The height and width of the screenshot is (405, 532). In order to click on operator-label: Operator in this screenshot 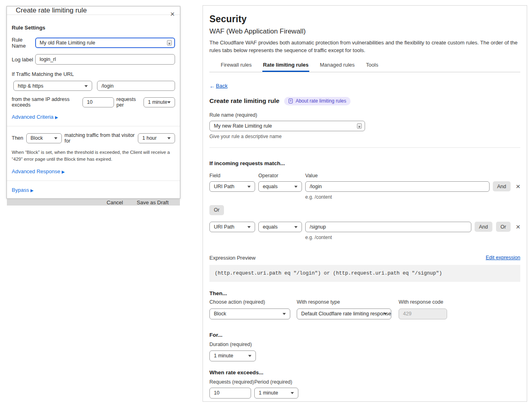, I will do `click(282, 176)`.